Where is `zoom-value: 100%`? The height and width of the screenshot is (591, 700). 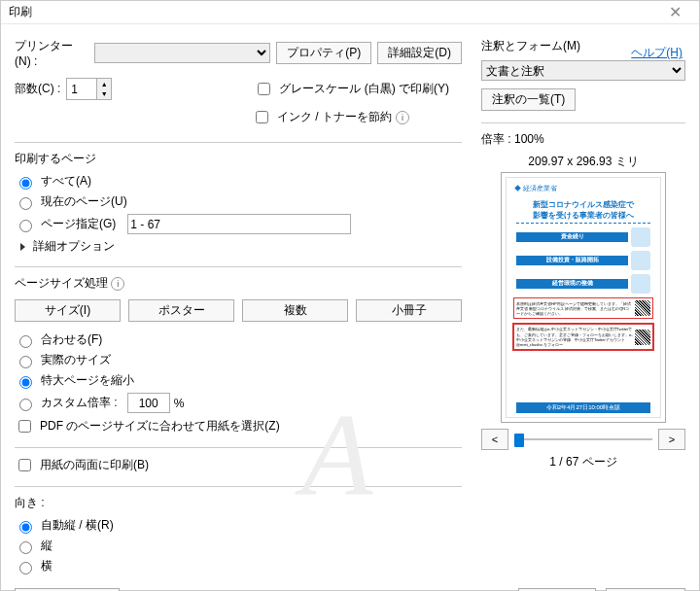 zoom-value: 100% is located at coordinates (529, 139).